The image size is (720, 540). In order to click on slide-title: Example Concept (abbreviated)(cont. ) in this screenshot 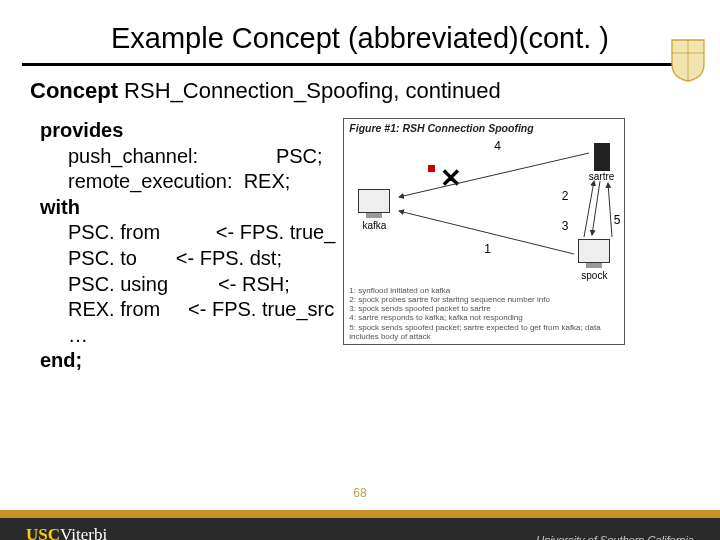, I will do `click(360, 38)`.